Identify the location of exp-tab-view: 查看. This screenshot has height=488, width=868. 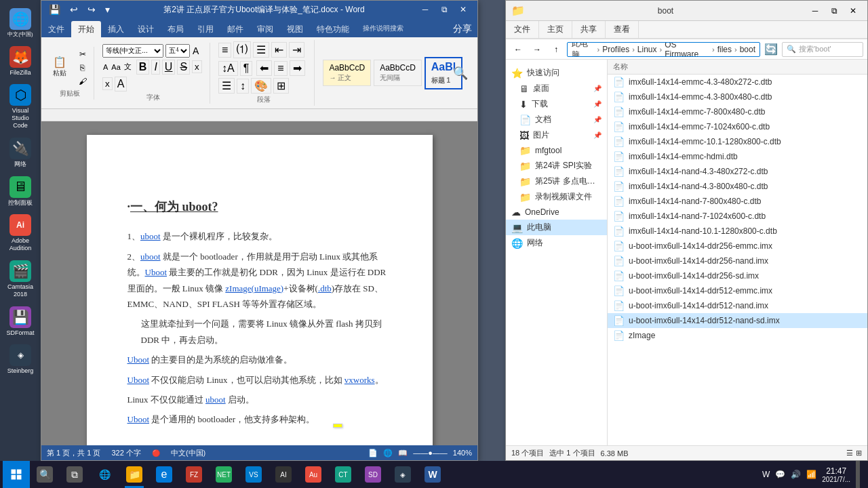
(623, 30).